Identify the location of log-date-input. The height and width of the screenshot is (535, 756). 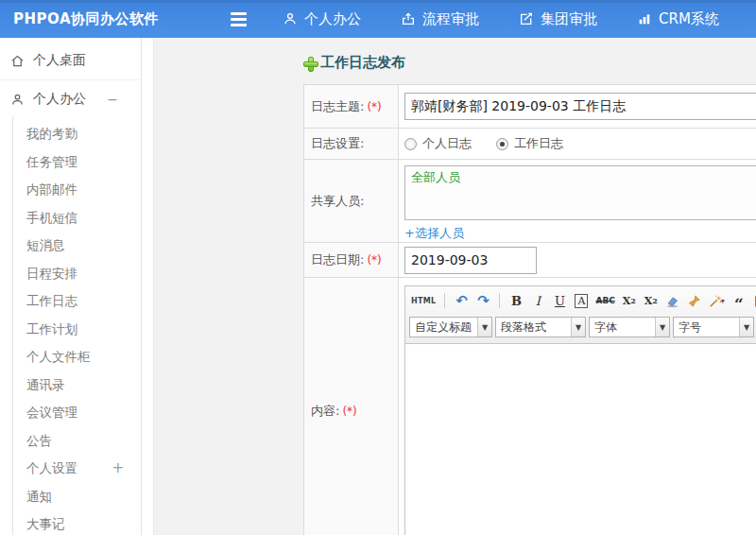
(471, 261).